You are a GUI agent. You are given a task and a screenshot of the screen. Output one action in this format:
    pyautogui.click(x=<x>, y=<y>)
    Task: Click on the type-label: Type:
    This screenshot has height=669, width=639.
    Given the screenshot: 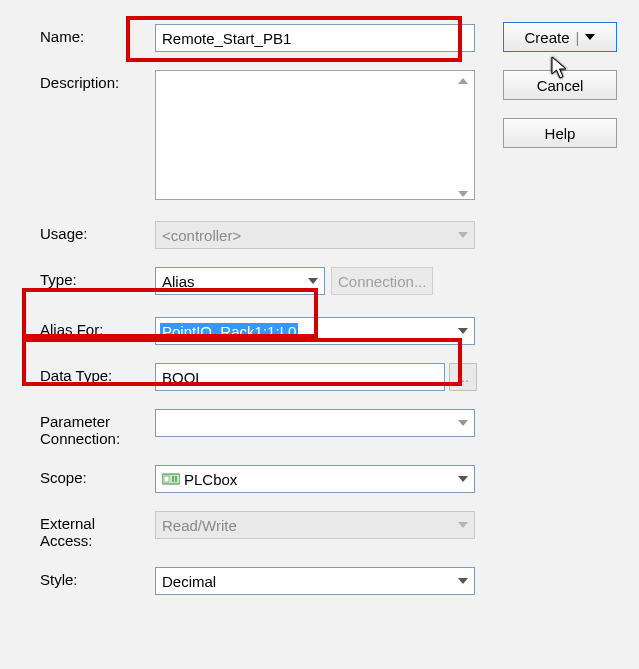 What is the action you would take?
    pyautogui.click(x=98, y=278)
    